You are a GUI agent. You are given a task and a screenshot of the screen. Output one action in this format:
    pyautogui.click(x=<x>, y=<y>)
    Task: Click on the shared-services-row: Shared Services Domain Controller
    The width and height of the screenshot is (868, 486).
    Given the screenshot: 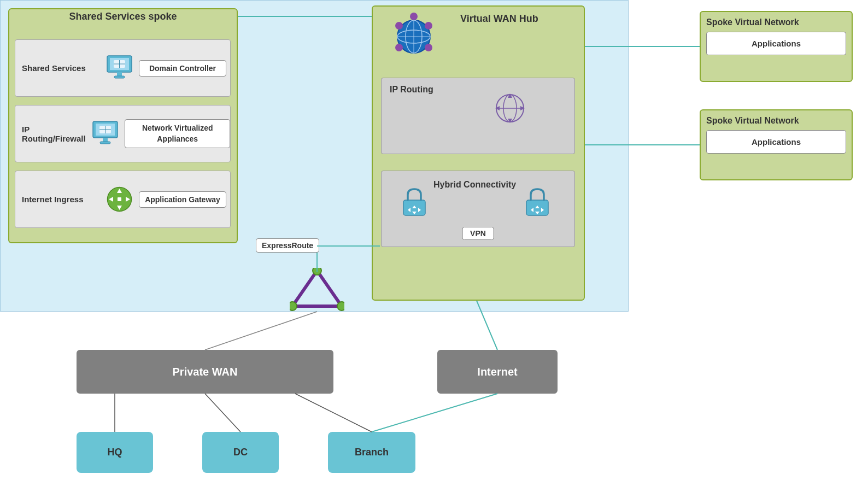 What is the action you would take?
    pyautogui.click(x=122, y=68)
    